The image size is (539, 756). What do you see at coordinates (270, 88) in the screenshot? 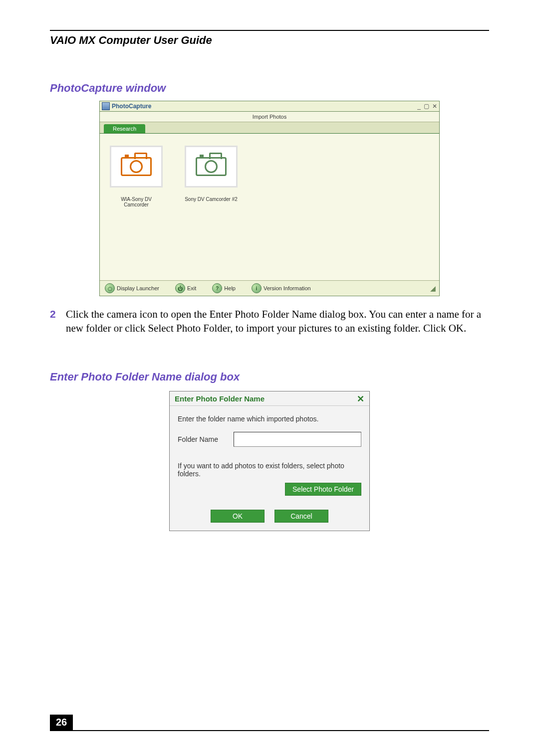
I see `section-heading-photocapture: PhotoCapture window` at bounding box center [270, 88].